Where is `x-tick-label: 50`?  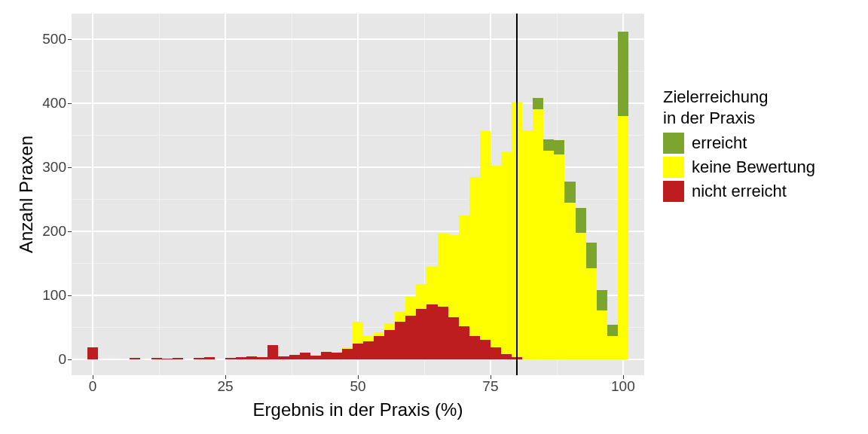 x-tick-label: 50 is located at coordinates (357, 387).